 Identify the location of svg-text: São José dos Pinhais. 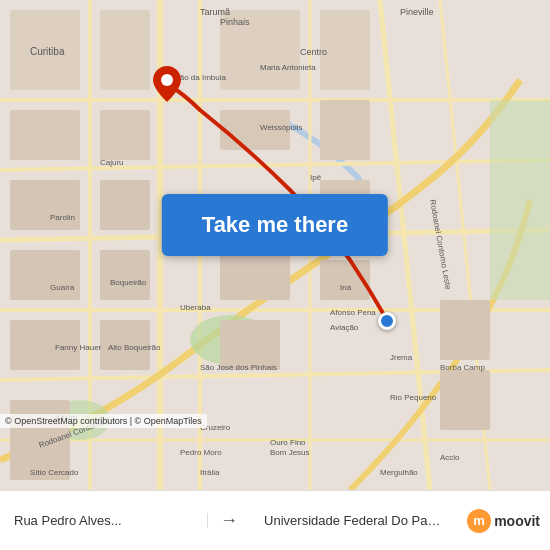
(238, 368).